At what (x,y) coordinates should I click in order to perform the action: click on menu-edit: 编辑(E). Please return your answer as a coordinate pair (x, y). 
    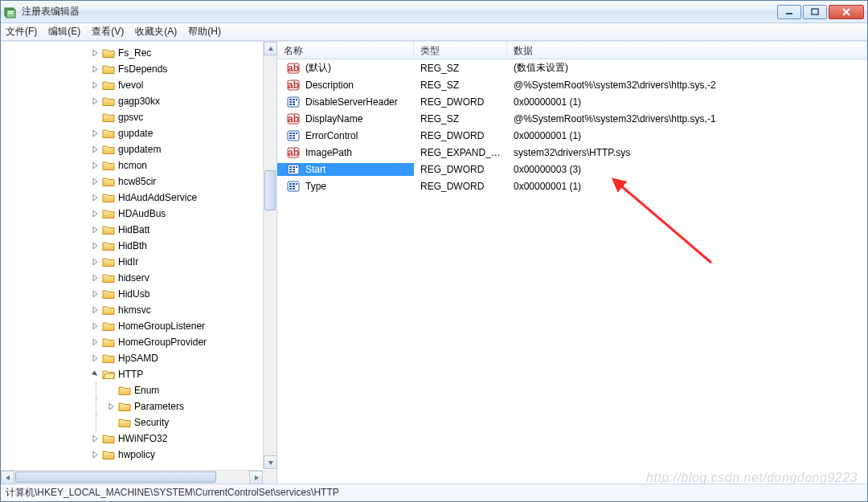
    Looking at the image, I should click on (64, 32).